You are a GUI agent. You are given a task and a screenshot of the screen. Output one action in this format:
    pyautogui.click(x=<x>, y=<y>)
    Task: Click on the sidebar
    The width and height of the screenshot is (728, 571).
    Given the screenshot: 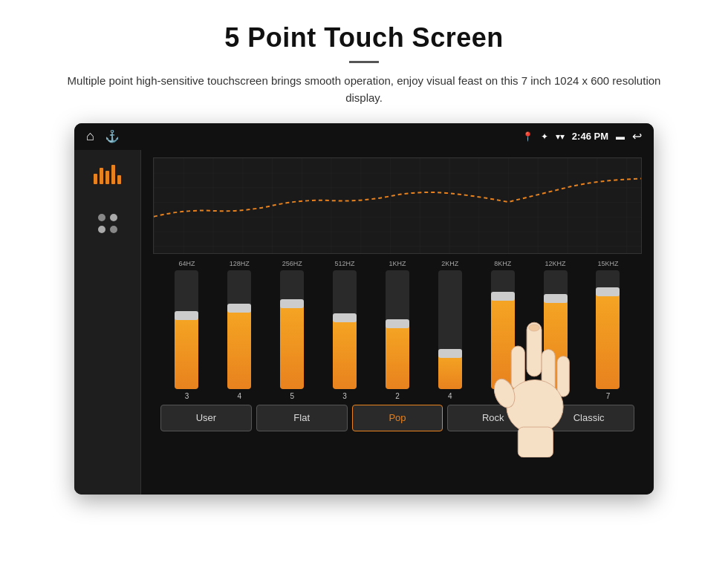 What is the action you would take?
    pyautogui.click(x=108, y=322)
    